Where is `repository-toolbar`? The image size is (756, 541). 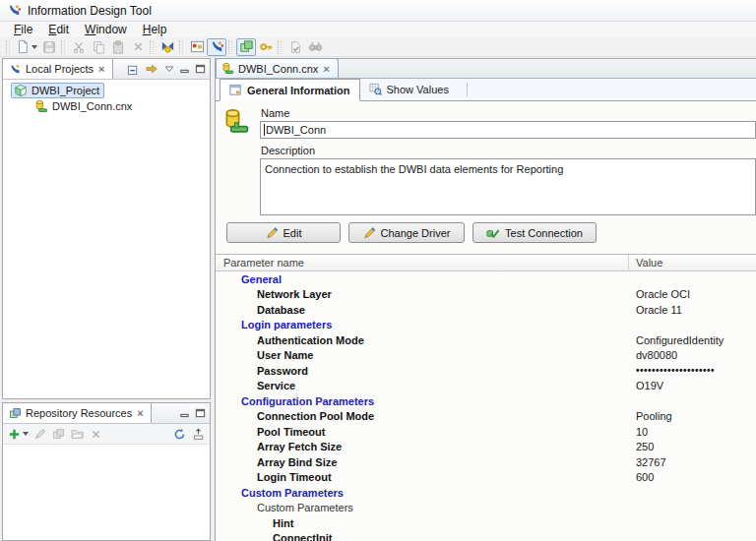 repository-toolbar is located at coordinates (106, 435).